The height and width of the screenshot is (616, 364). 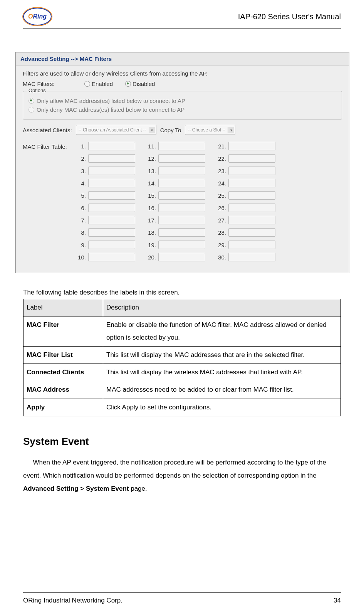 I want to click on mac-slot: 19., so click(x=176, y=245).